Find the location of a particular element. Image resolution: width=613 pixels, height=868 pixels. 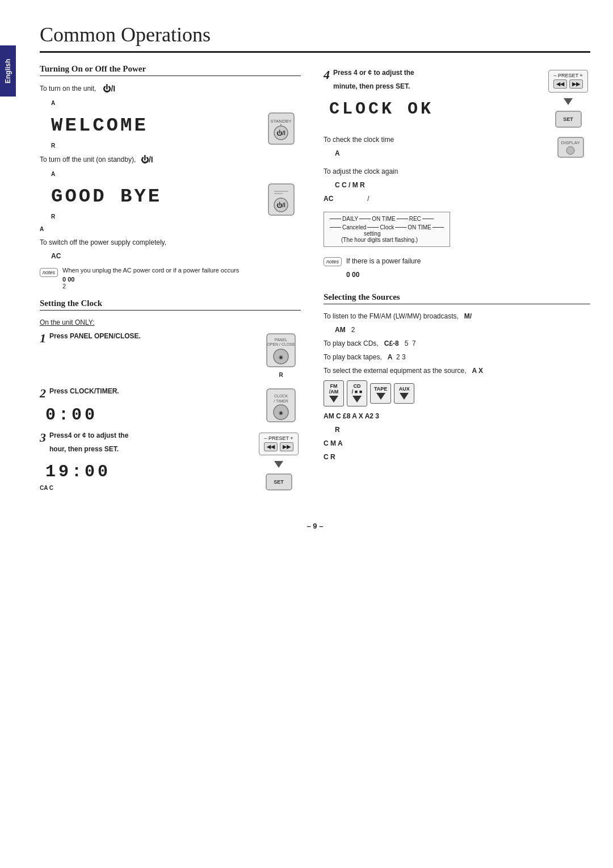

notes-text-power: When you unplug the AC power cord or if … is located at coordinates (151, 278).